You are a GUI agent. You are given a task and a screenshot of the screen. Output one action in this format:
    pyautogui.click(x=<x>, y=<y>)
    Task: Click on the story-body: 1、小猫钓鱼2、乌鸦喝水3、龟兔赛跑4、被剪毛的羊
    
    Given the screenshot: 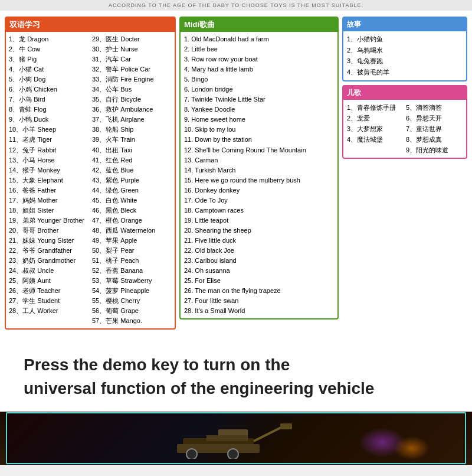 What is the action you would take?
    pyautogui.click(x=405, y=56)
    